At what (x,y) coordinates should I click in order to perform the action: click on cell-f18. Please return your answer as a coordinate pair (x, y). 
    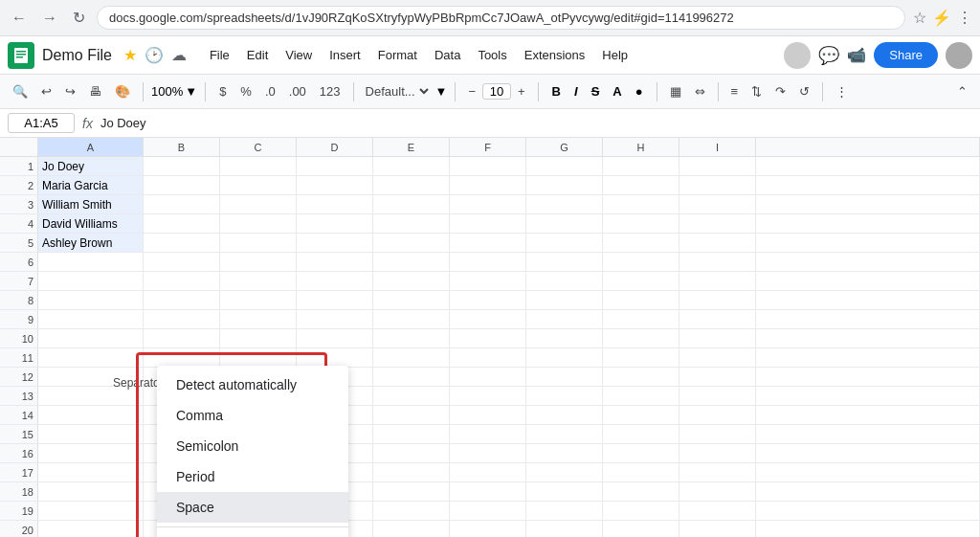
    Looking at the image, I should click on (488, 492).